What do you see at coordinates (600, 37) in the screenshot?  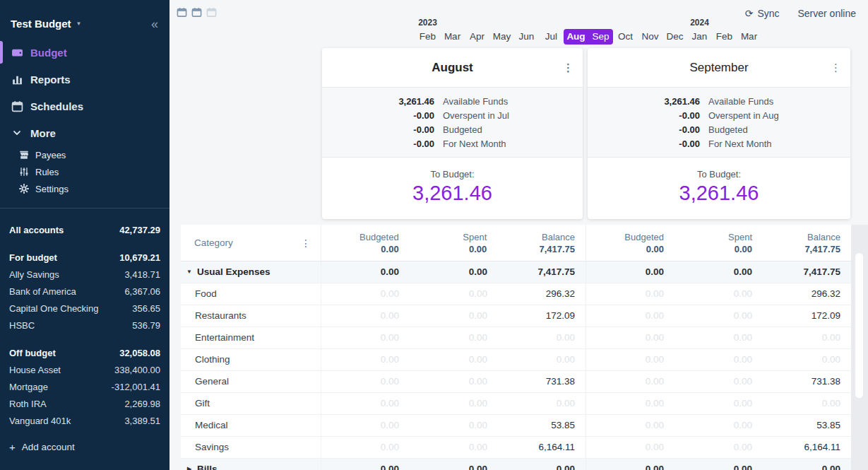 I see `month-nav-item: Sep` at bounding box center [600, 37].